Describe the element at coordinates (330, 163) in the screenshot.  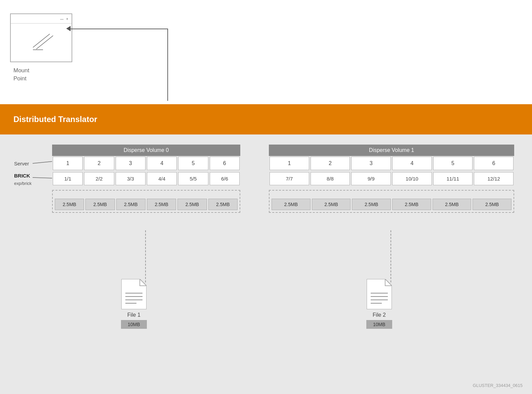
I see `server-cell-1-2: 2` at that location.